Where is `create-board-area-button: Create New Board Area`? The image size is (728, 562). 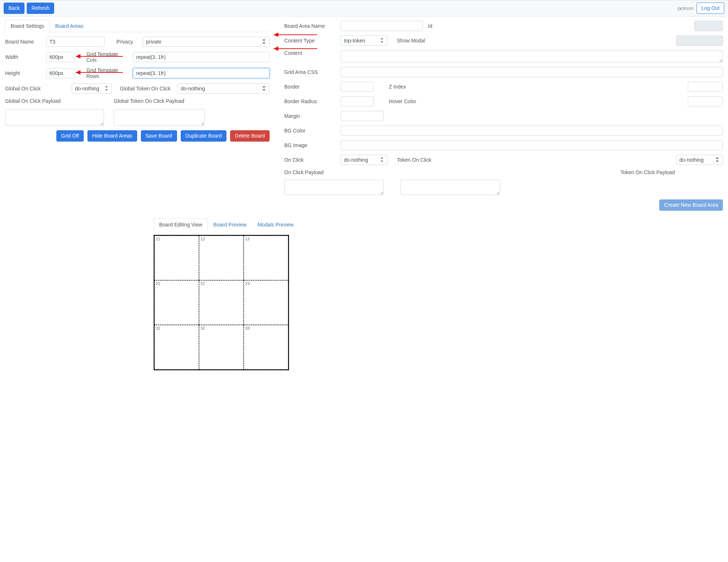 create-board-area-button: Create New Board Area is located at coordinates (691, 205).